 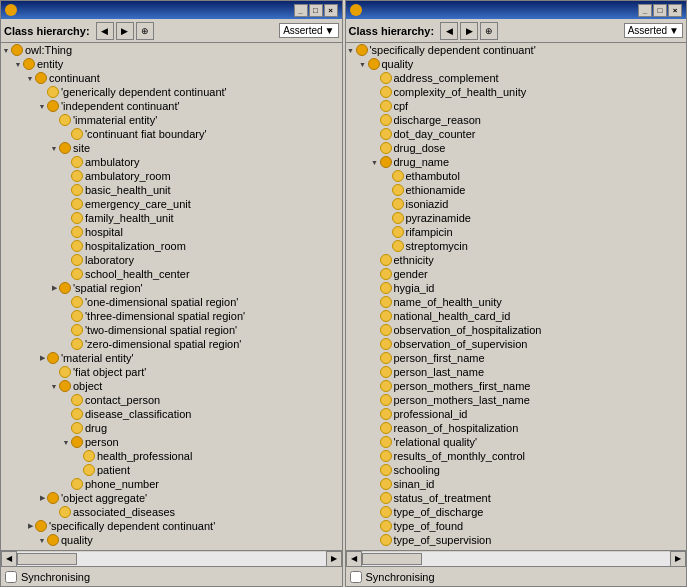 What do you see at coordinates (172, 162) in the screenshot?
I see `tree-item: ambulatory` at bounding box center [172, 162].